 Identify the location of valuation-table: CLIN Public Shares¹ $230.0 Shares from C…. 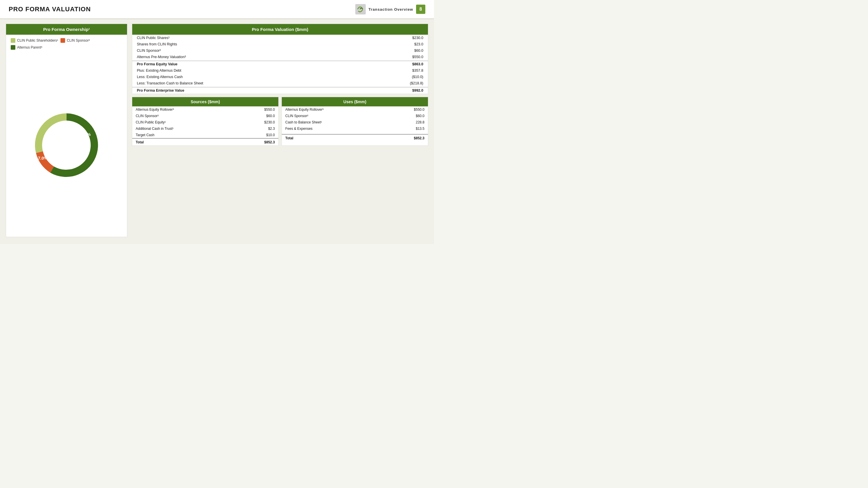
(280, 64).